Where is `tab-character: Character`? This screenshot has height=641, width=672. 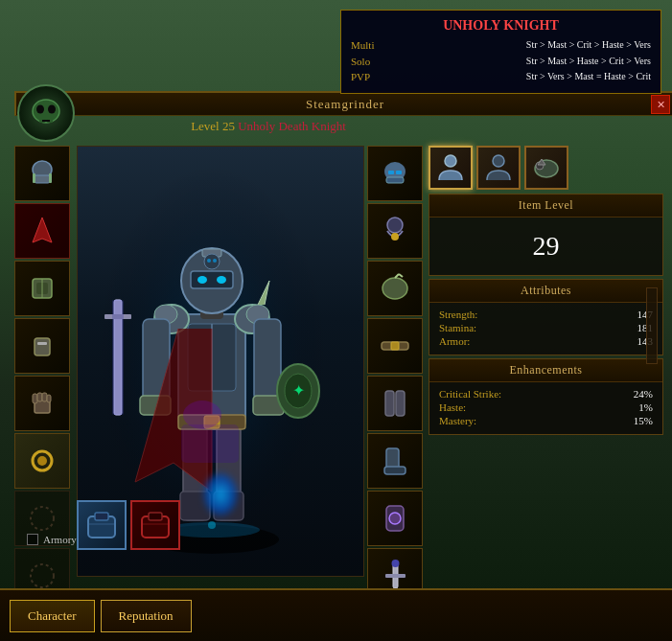
tab-character: Character is located at coordinates (52, 616).